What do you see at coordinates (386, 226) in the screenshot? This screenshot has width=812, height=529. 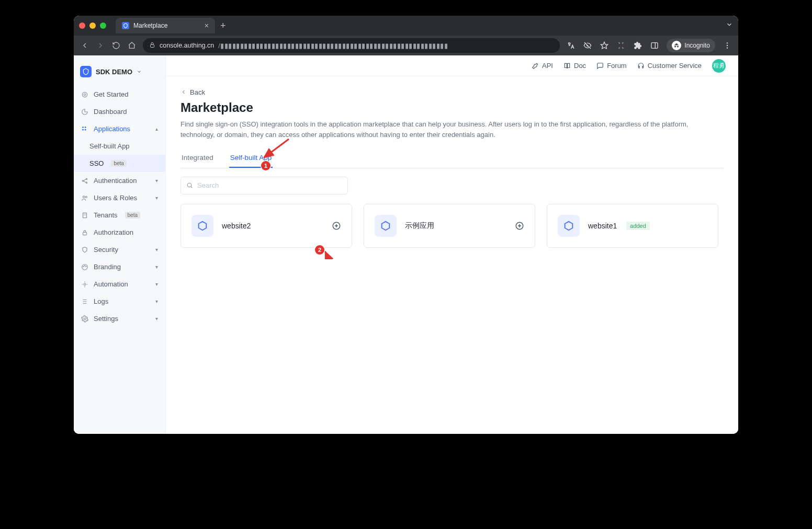 I see `app-icon` at bounding box center [386, 226].